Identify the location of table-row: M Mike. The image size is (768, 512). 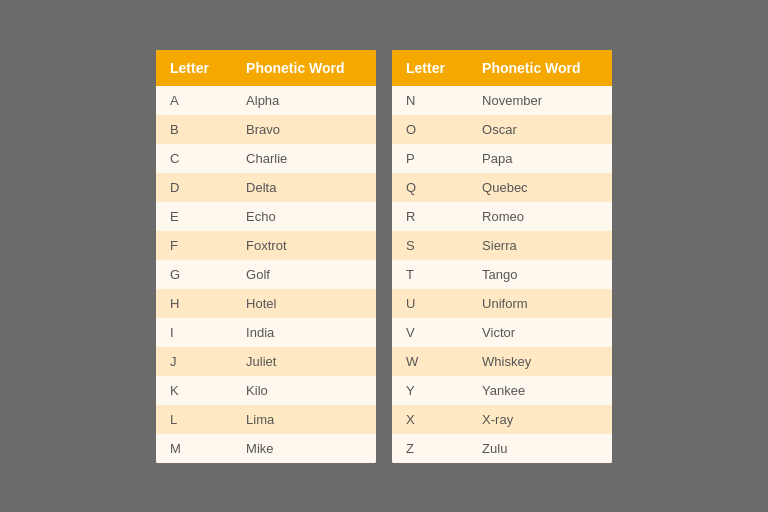
(266, 448).